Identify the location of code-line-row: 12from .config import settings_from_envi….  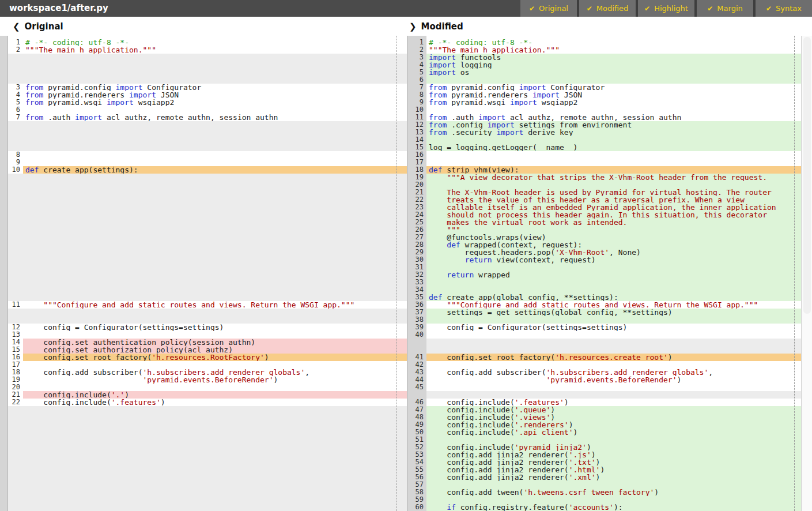
(604, 125).